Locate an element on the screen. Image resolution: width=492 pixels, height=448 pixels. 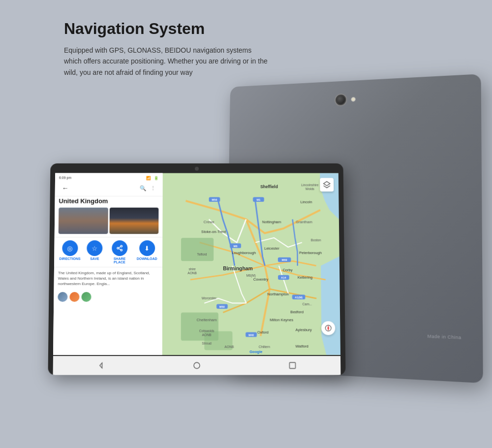
svg-text: shire is located at coordinates (192, 269).